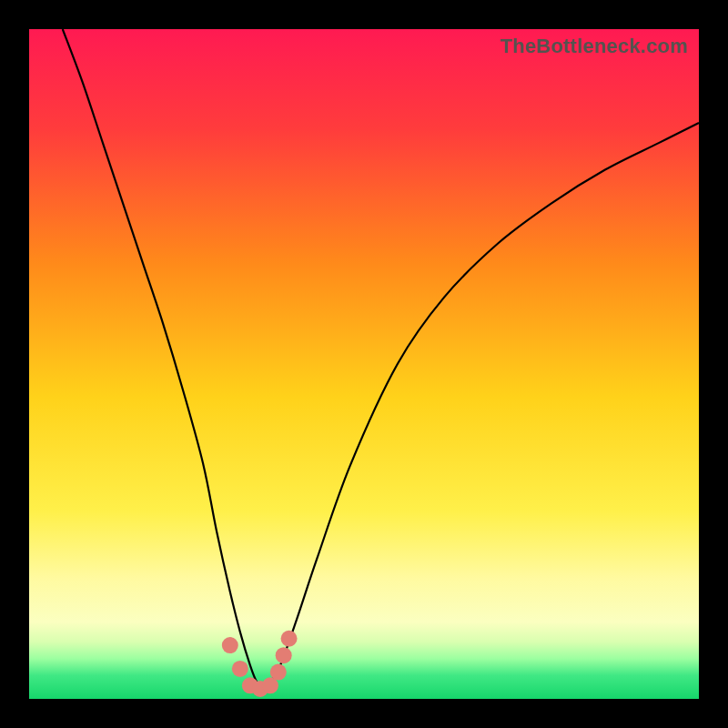 The width and height of the screenshot is (728, 728). Describe the element at coordinates (594, 46) in the screenshot. I see `watermark-text: TheBottleneck.com` at that location.